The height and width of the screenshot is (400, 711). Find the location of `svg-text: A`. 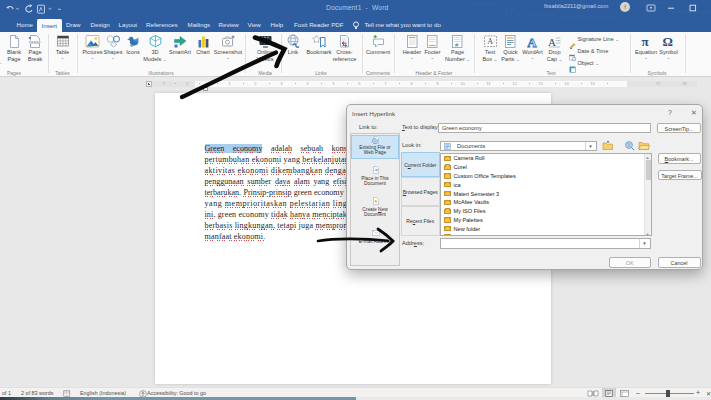

svg-text: A is located at coordinates (552, 42).